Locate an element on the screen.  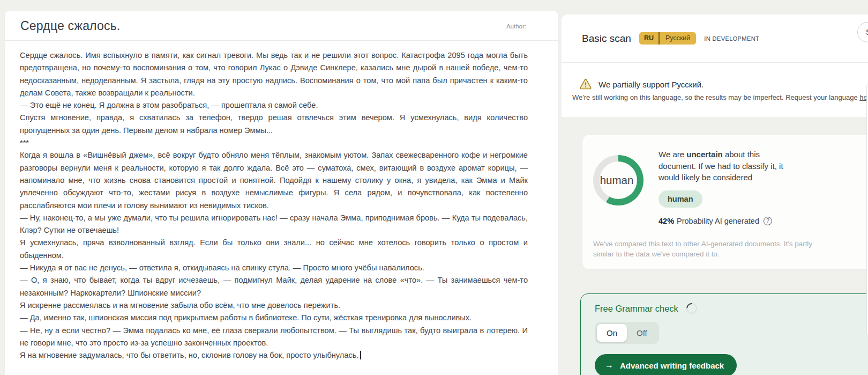
warning-subtext-body: We're still working on this language, so… is located at coordinates (716, 98).